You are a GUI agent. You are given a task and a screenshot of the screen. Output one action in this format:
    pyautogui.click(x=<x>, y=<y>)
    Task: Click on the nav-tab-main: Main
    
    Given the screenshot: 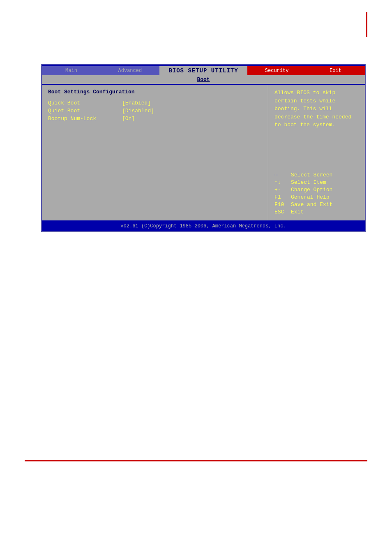 What is the action you would take?
    pyautogui.click(x=71, y=71)
    